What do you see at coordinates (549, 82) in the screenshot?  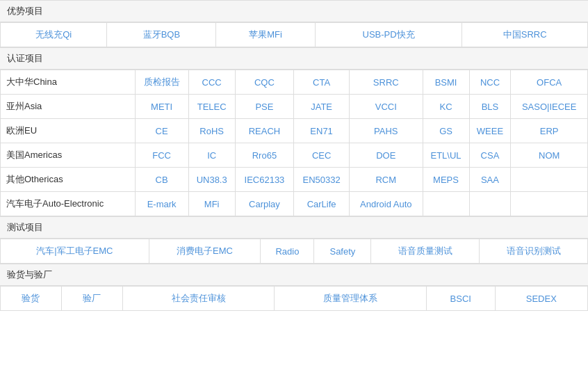 I see `cert-china-8: OFCA` at bounding box center [549, 82].